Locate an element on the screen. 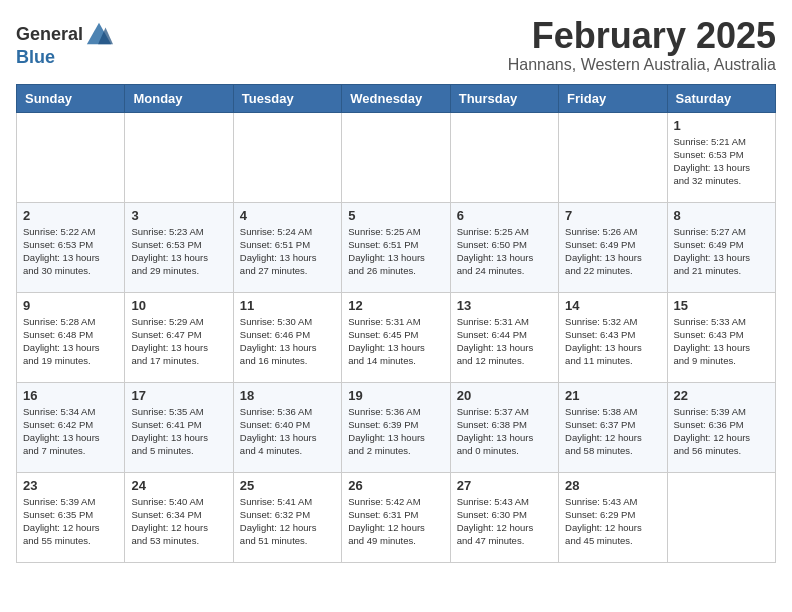  day-detail: Sunrise: 5:36 AM Sunset: 6:40 PM Dayligh… is located at coordinates (288, 432).